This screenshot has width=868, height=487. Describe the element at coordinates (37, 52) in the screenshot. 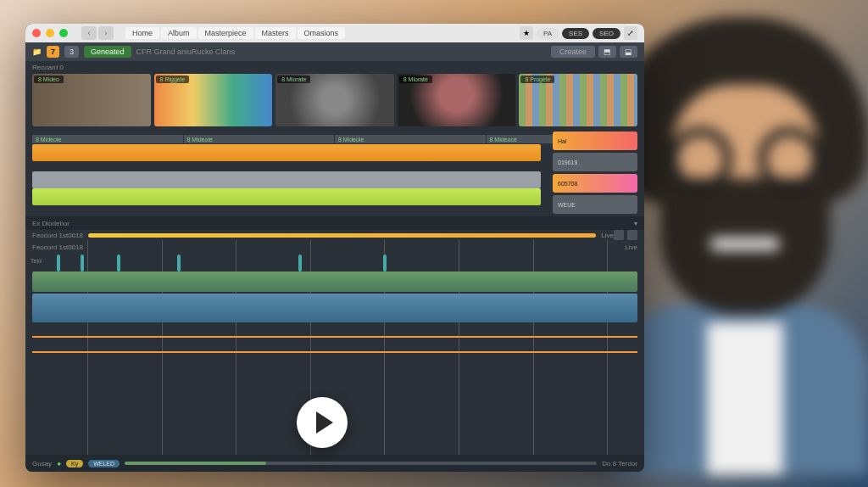

I see `folder-icon: 📁` at that location.